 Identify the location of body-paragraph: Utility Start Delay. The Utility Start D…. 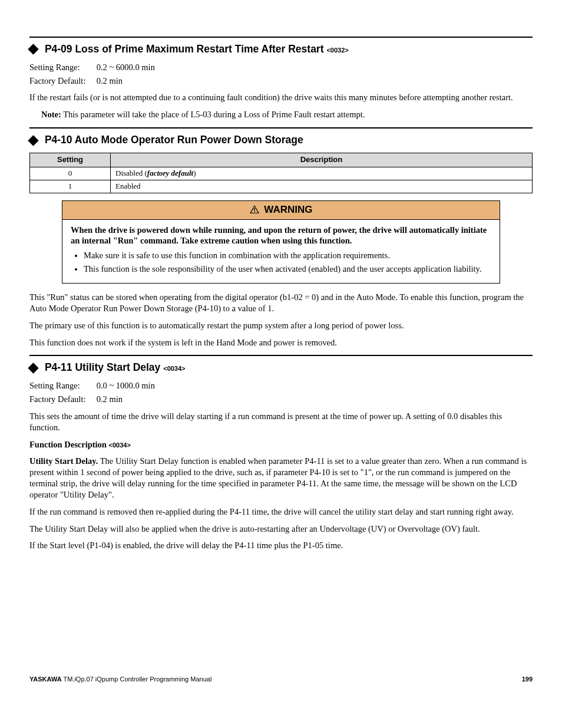
(281, 477).